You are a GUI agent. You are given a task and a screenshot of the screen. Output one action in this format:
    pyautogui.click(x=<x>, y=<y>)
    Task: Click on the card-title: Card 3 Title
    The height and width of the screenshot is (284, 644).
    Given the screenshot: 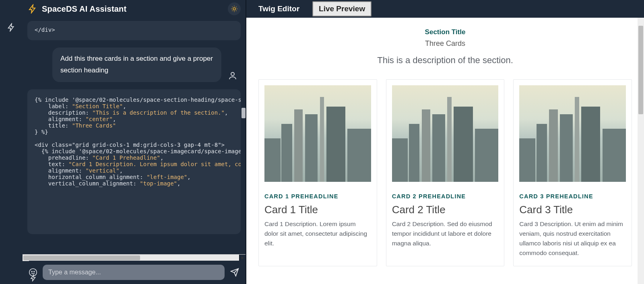 What is the action you would take?
    pyautogui.click(x=572, y=210)
    